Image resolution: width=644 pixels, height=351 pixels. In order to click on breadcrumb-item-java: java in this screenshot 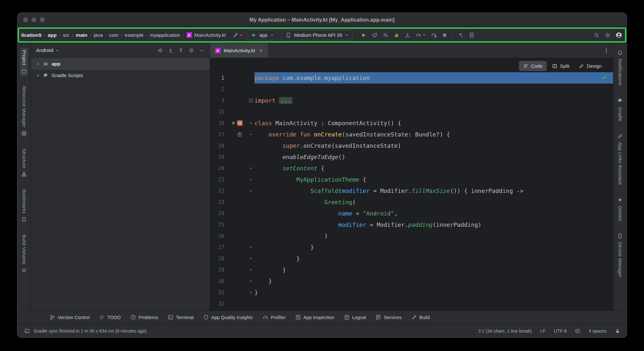, I will do `click(98, 35)`.